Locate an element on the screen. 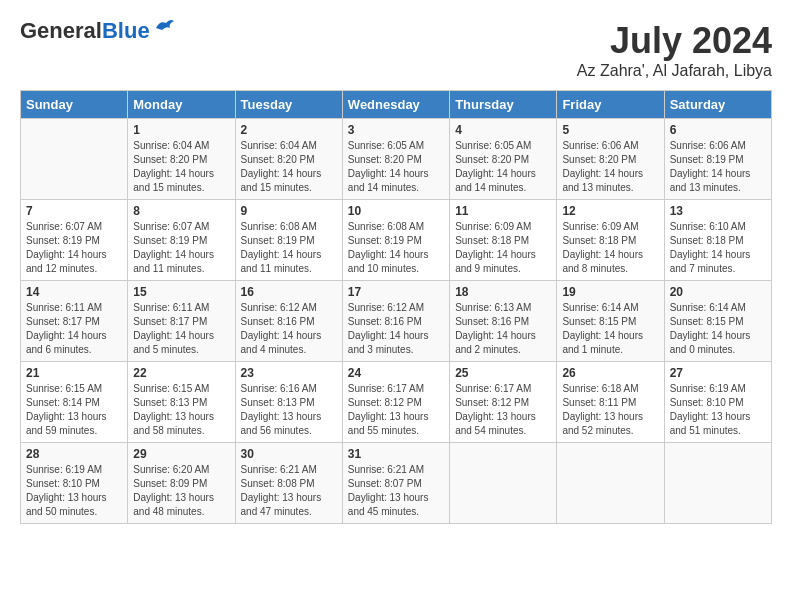 This screenshot has width=792, height=612. day-number: 31 is located at coordinates (396, 454).